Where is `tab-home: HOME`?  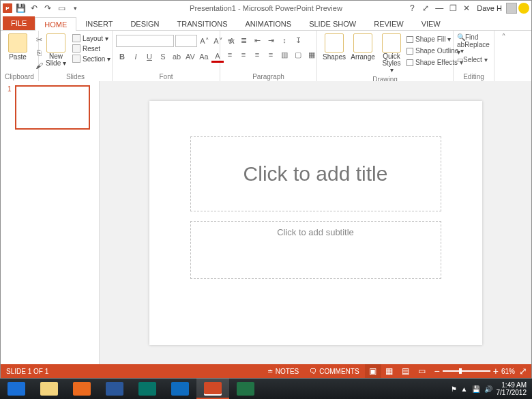 tab-home: HOME is located at coordinates (56, 24).